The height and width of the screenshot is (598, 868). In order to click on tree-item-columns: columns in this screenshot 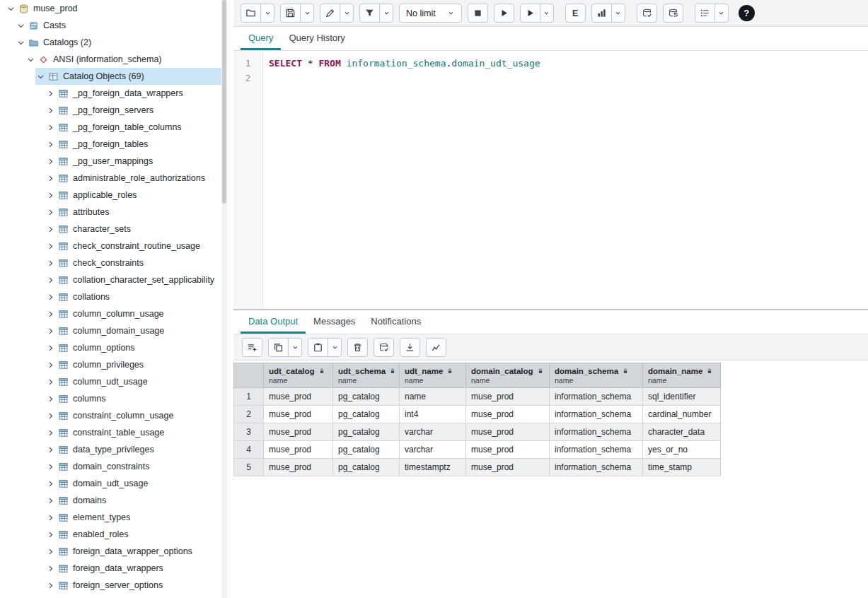, I will do `click(133, 399)`.